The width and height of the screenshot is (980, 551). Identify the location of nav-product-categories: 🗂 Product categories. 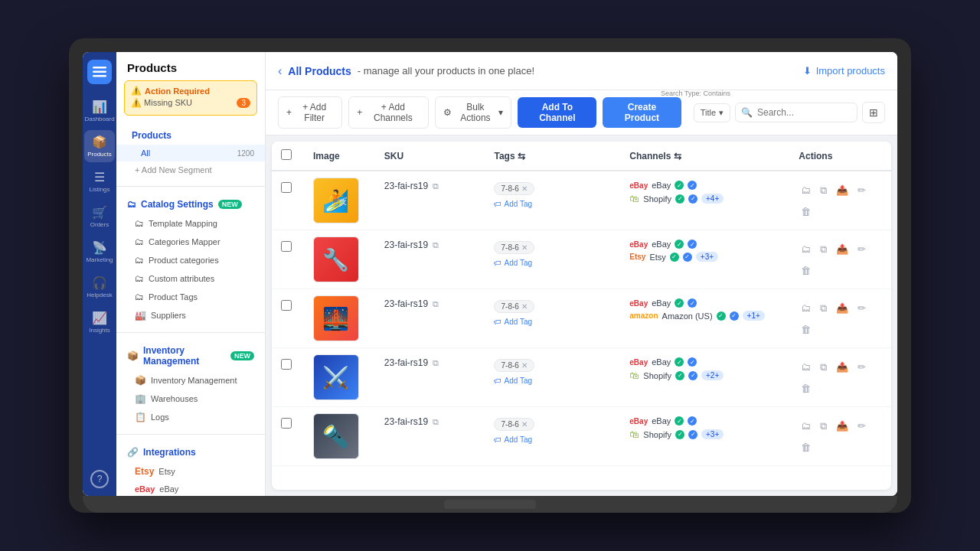
(191, 260).